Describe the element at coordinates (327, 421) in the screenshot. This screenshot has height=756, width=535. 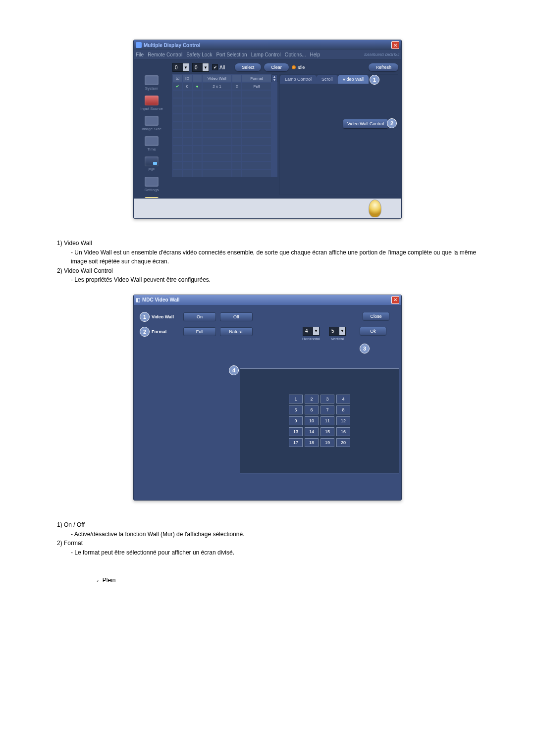
I see `grid-cell: 11` at that location.